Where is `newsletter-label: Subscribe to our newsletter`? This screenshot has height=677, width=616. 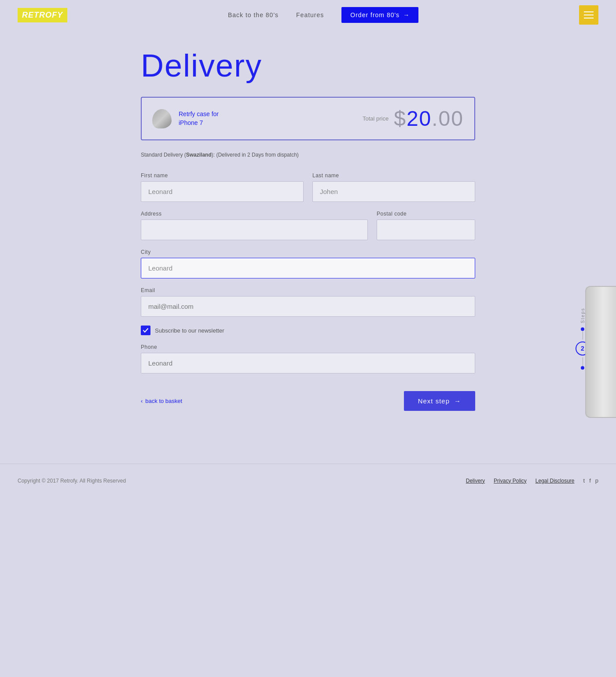 newsletter-label: Subscribe to our newsletter is located at coordinates (190, 331).